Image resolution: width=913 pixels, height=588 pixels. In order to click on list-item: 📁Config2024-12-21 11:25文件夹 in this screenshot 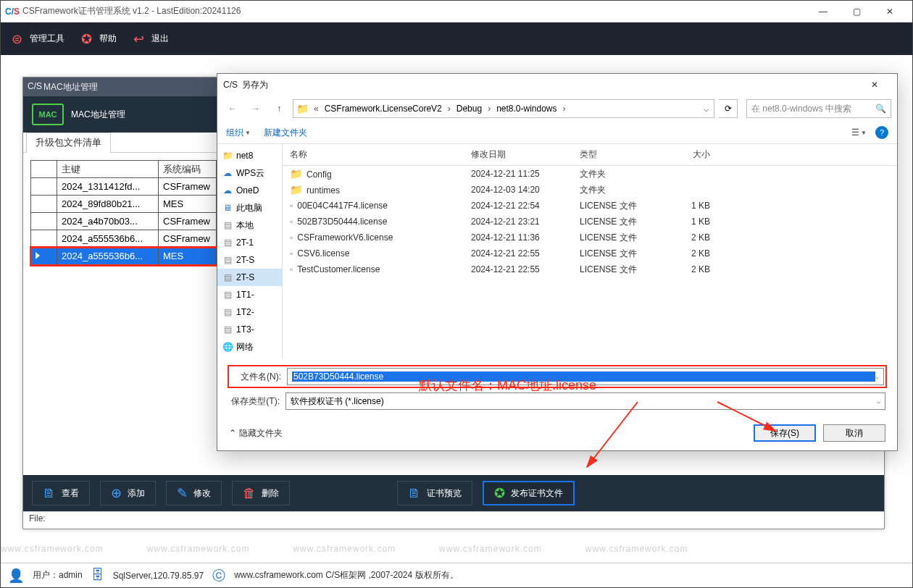, I will do `click(590, 174)`.